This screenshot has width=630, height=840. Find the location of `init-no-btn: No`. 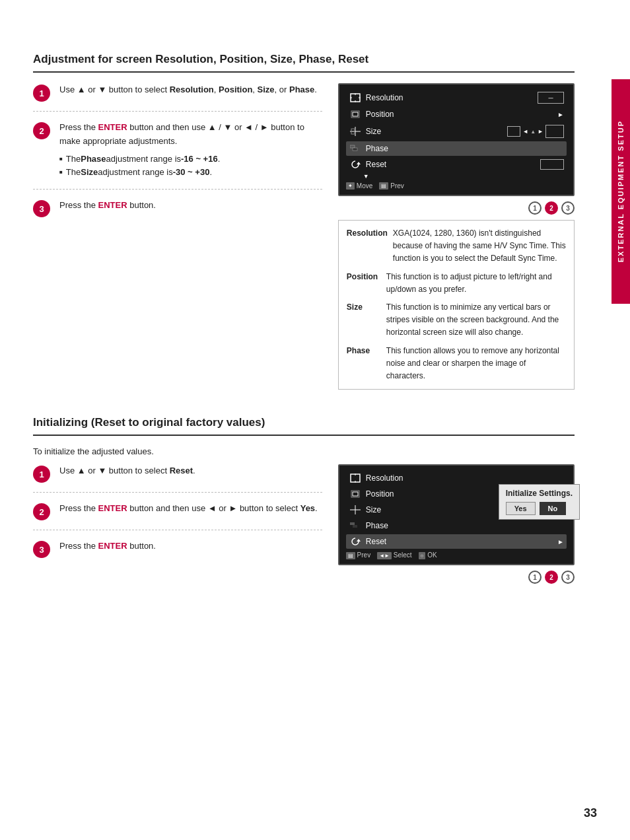

init-no-btn: No is located at coordinates (553, 508).